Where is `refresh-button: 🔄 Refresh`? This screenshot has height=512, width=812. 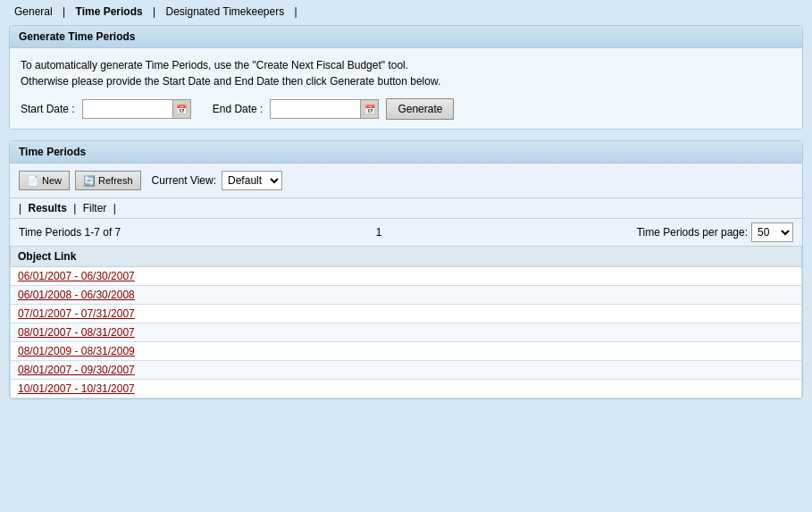 refresh-button: 🔄 Refresh is located at coordinates (108, 180).